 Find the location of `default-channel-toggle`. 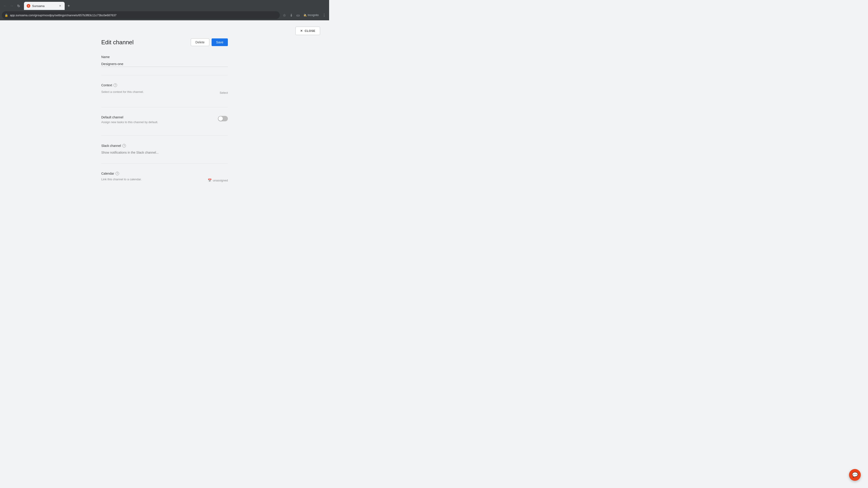

default-channel-toggle is located at coordinates (223, 119).